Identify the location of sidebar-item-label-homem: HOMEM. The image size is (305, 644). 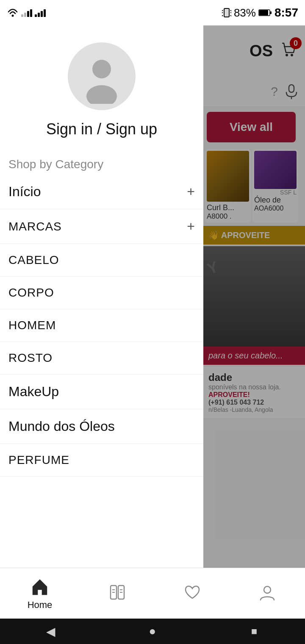
(32, 325).